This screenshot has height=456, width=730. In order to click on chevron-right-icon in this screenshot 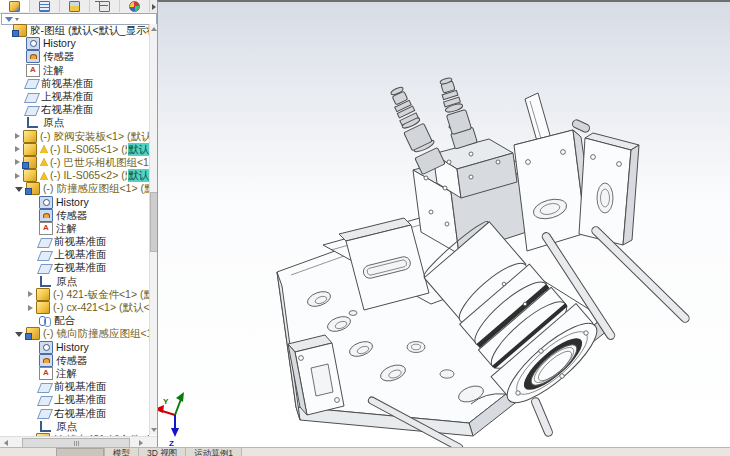, I will do `click(154, 7)`.